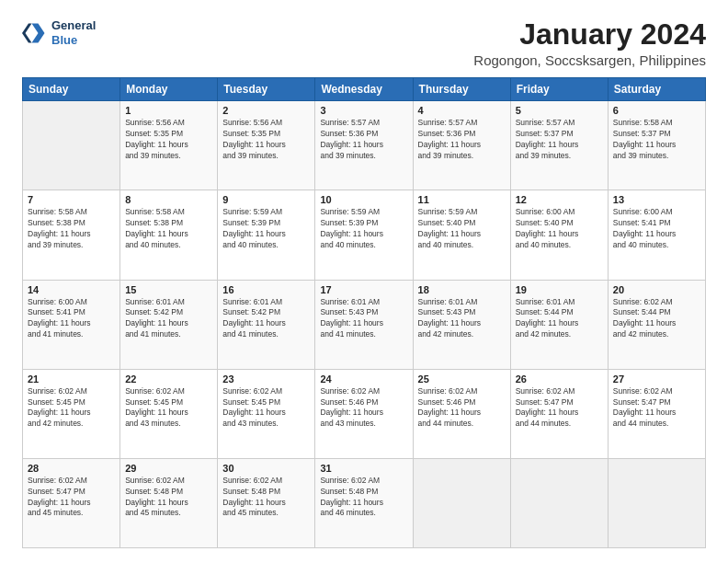 The image size is (728, 563). Describe the element at coordinates (559, 236) in the screenshot. I see `day-cell: 12Sunrise: 6:00 AM Sunset: 5:40 PM Dayli…` at that location.